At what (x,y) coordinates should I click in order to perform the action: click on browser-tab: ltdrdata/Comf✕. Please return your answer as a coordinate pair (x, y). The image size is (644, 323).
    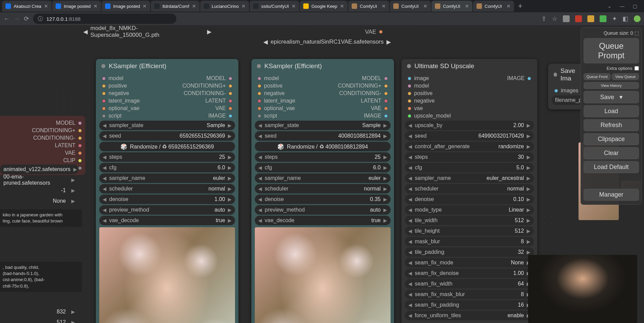
    Looking at the image, I should click on (175, 6).